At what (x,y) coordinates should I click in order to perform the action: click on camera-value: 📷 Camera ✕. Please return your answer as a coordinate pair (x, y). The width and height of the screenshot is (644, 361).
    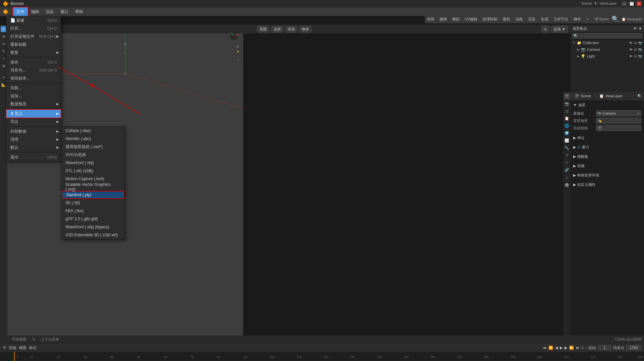
    Looking at the image, I should click on (619, 113).